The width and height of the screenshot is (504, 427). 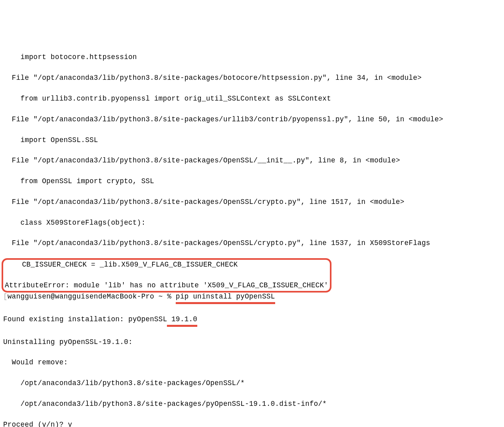 I want to click on bracket-icon: [, so click(x=6, y=297).